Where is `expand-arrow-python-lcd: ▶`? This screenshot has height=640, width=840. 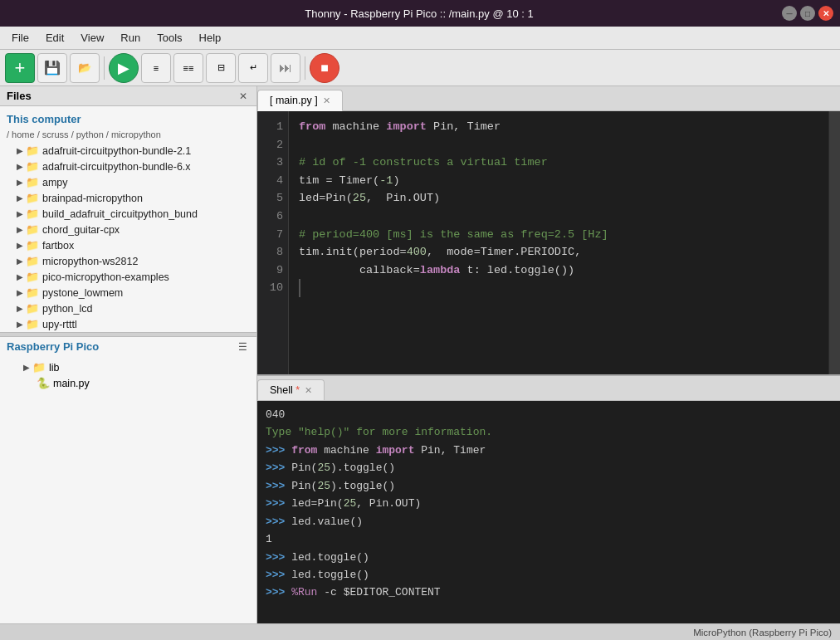
expand-arrow-python-lcd: ▶ is located at coordinates (20, 309).